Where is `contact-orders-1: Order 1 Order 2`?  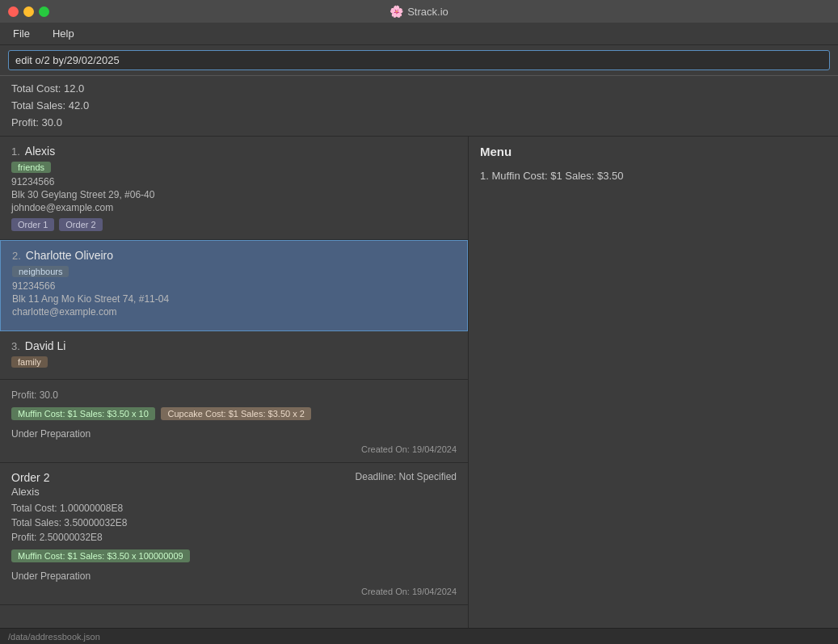 contact-orders-1: Order 1 Order 2 is located at coordinates (234, 225).